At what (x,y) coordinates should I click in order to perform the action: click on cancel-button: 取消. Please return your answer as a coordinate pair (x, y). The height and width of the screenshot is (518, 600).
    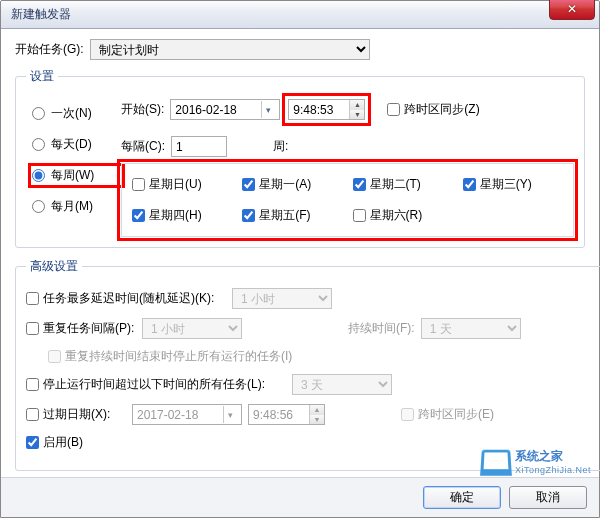
    Looking at the image, I should click on (548, 498).